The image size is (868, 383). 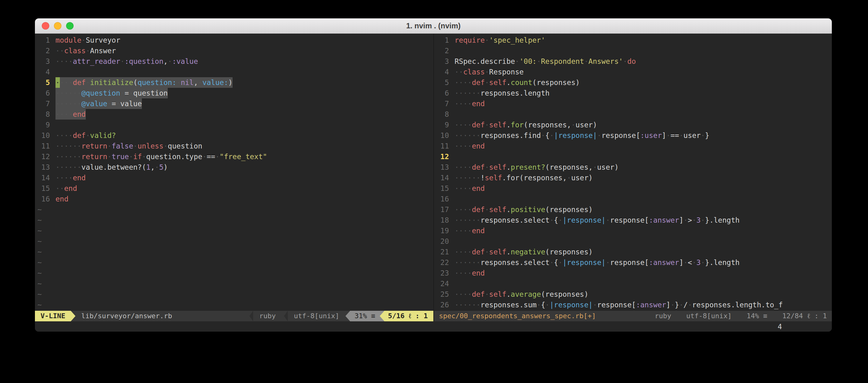 I want to click on code-text: ··class·Response, so click(x=489, y=72).